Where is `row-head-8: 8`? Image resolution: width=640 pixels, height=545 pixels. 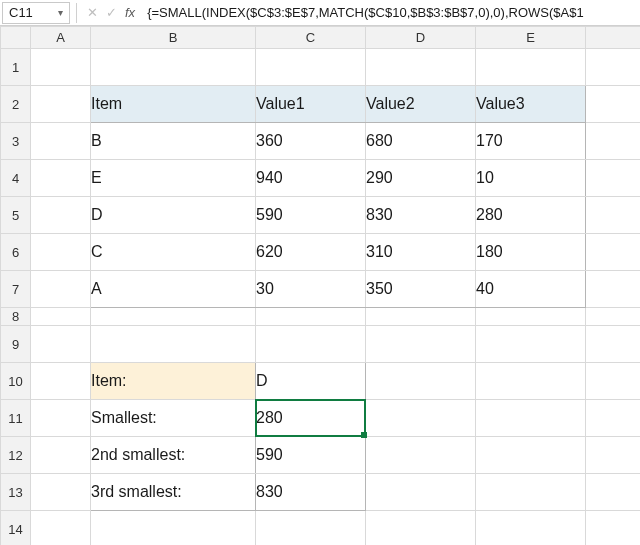 row-head-8: 8 is located at coordinates (16, 317).